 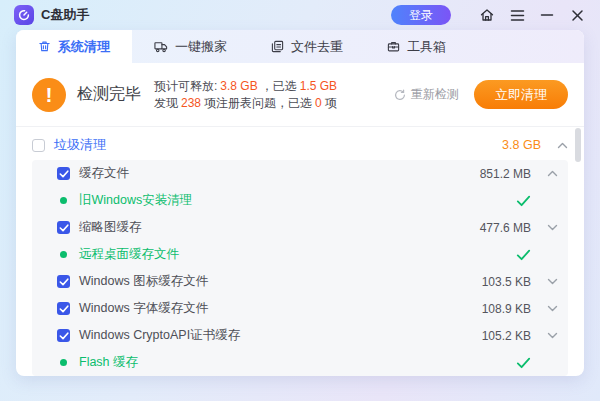 What do you see at coordinates (300, 228) in the screenshot?
I see `list-item: 缩略图缓存477.6 MB` at bounding box center [300, 228].